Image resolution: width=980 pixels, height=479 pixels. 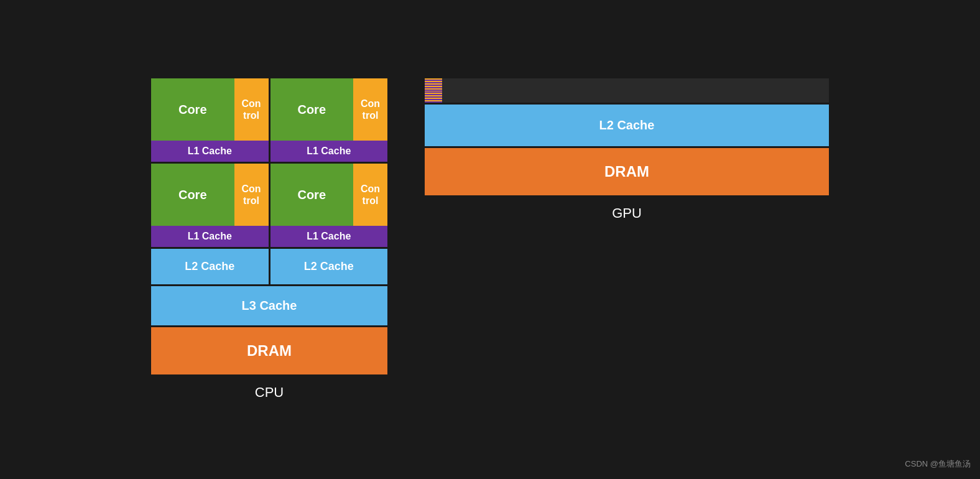 What do you see at coordinates (269, 393) in the screenshot?
I see `cpu-label: CPU` at bounding box center [269, 393].